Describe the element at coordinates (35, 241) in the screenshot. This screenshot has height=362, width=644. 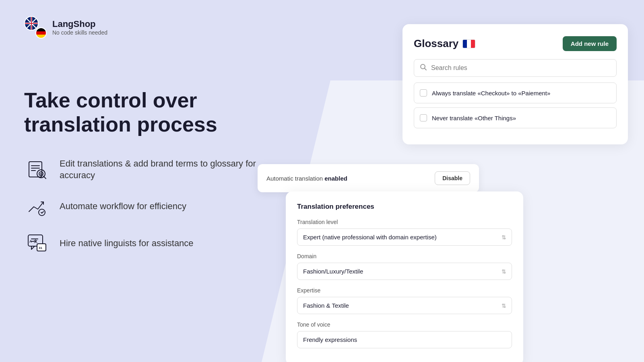
I see `svg-text: 文` at that location.